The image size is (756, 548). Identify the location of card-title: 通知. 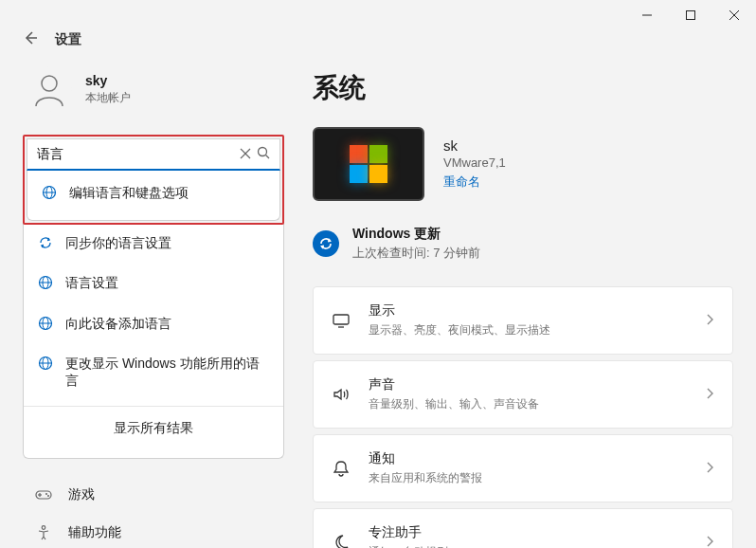
(528, 459).